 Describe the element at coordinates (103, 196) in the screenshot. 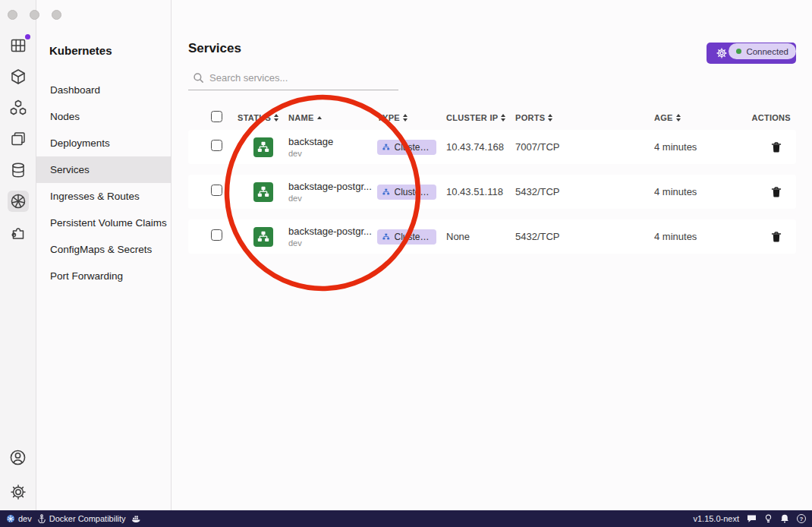

I see `sidebar-item-ingresses: Ingresses & Routes` at that location.